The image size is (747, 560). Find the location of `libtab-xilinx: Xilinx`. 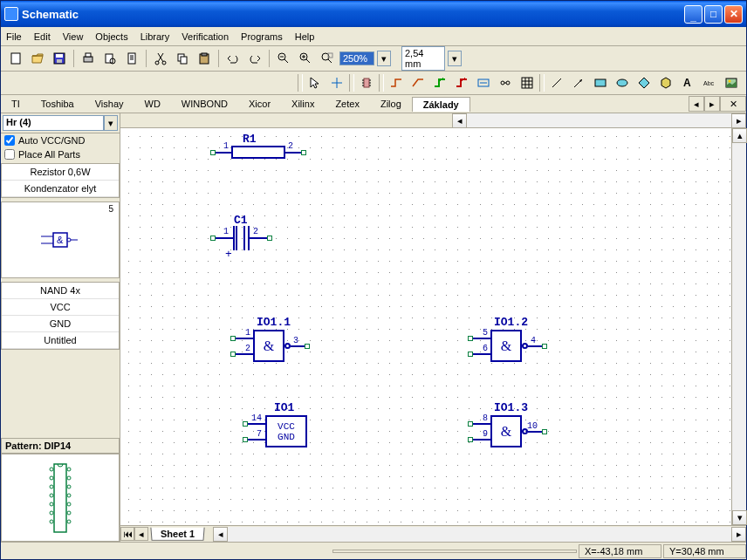

libtab-xilinx: Xilinx is located at coordinates (303, 104).